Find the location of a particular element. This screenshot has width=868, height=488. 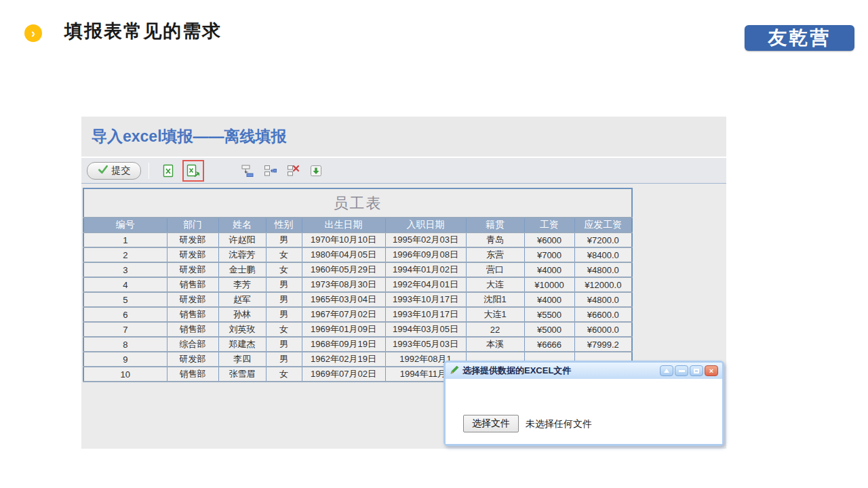

collapse-button is located at coordinates (667, 371).